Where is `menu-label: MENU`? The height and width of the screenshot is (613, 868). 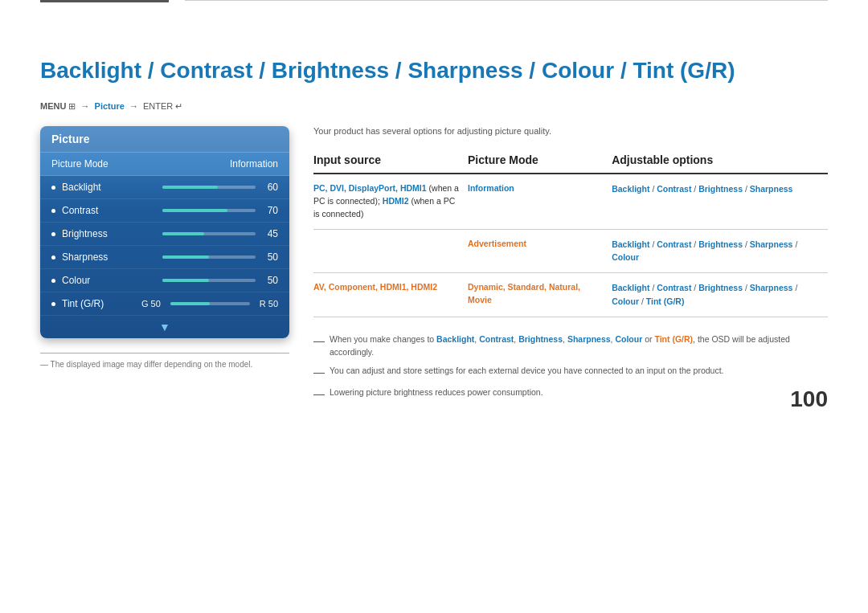 menu-label: MENU is located at coordinates (53, 106).